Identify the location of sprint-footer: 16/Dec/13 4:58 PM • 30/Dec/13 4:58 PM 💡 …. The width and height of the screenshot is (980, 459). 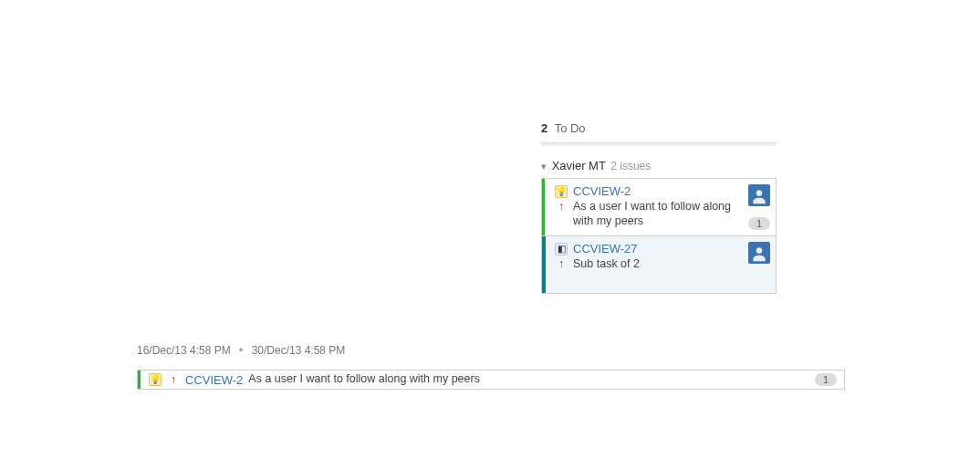
(491, 367).